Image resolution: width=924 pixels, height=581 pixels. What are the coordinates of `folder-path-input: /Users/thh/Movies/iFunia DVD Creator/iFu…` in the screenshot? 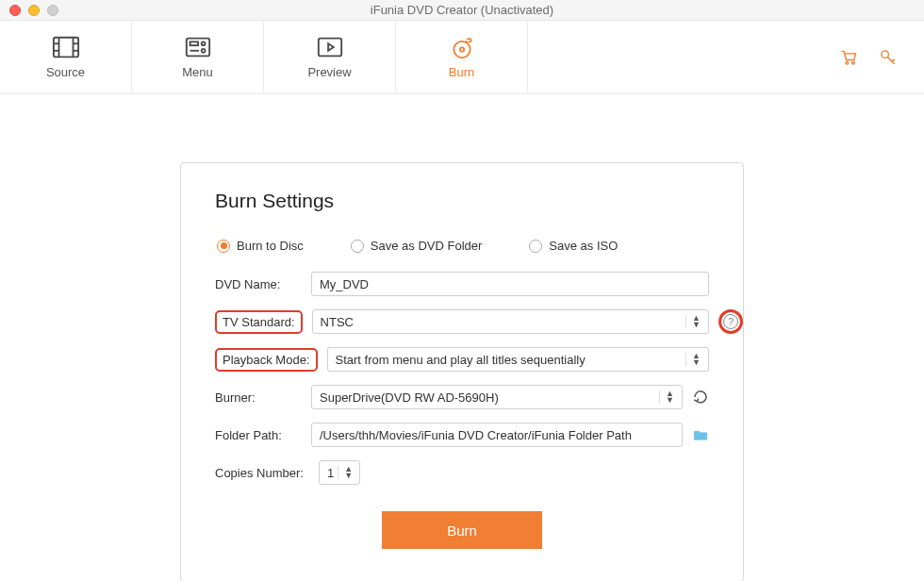 It's located at (497, 435).